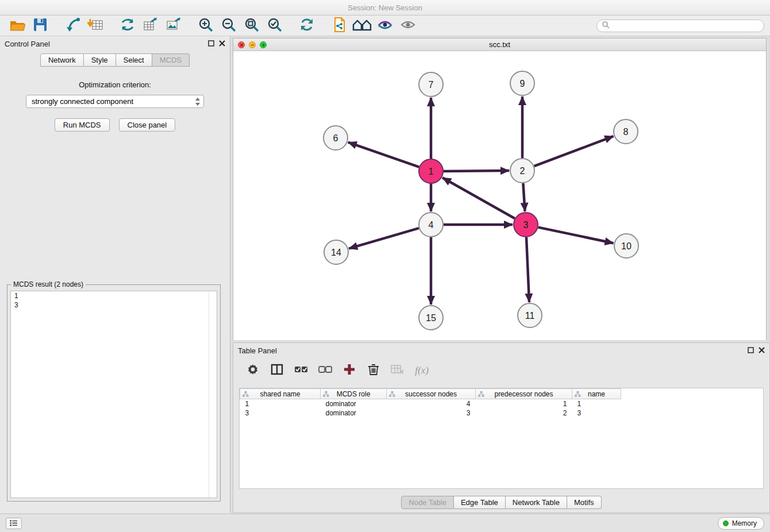 This screenshot has width=770, height=532. I want to click on tab-mcds: MCDS, so click(171, 60).